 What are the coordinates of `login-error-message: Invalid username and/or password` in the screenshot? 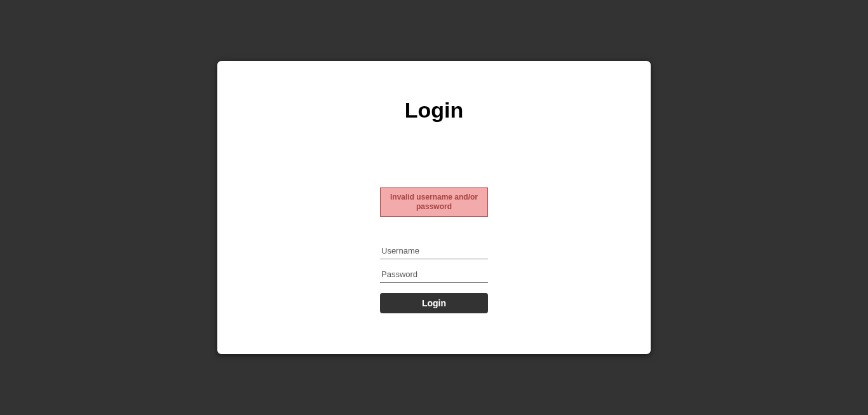 It's located at (434, 202).